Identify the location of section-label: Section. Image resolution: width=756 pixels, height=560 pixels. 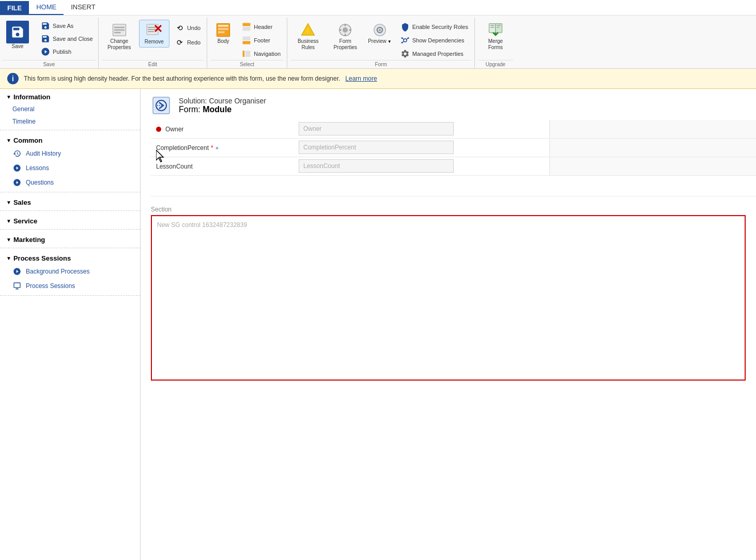
(449, 208).